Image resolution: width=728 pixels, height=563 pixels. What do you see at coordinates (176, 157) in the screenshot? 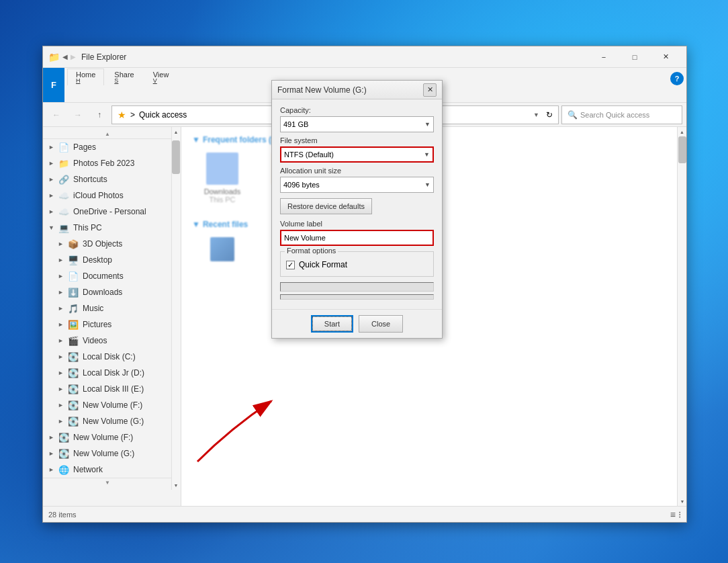
I see `sidebar-scroll-thumb` at bounding box center [176, 157].